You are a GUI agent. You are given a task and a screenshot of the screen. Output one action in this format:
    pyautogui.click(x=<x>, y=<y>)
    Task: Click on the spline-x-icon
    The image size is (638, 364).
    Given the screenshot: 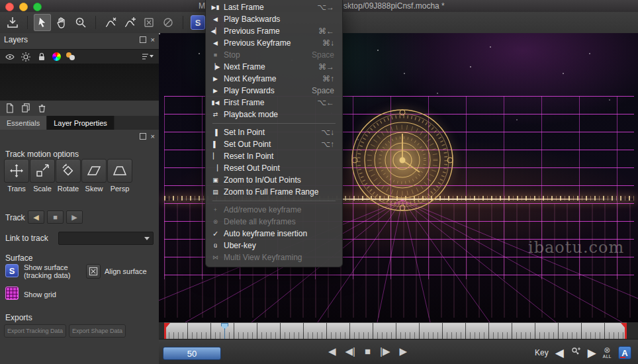 What is the action you would take?
    pyautogui.click(x=111, y=23)
    